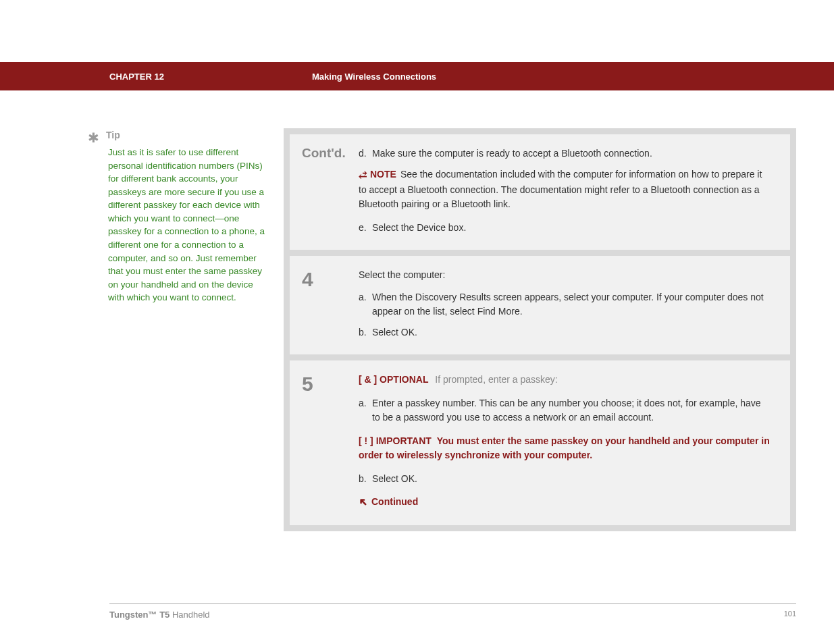 Image resolution: width=834 pixels, height=644 pixels. Describe the element at coordinates (159, 614) in the screenshot. I see `product-name: Tungsten™ T5 Handheld` at that location.